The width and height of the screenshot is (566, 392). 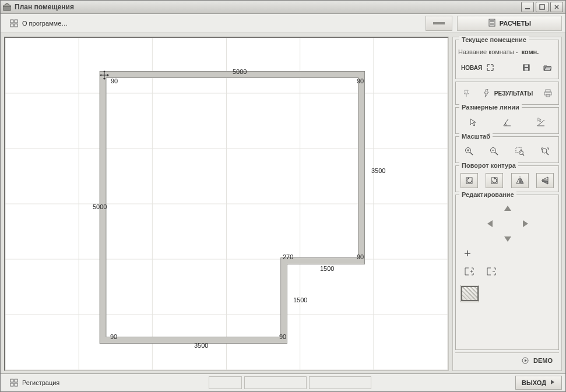 I want to click on zoom-out-button, so click(x=494, y=151).